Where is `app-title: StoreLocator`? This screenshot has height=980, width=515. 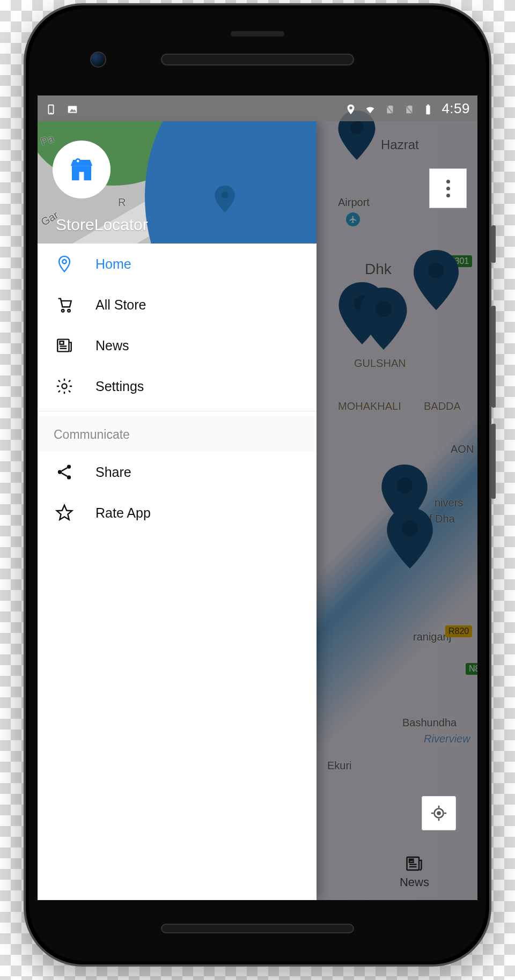 app-title: StoreLocator is located at coordinates (102, 225).